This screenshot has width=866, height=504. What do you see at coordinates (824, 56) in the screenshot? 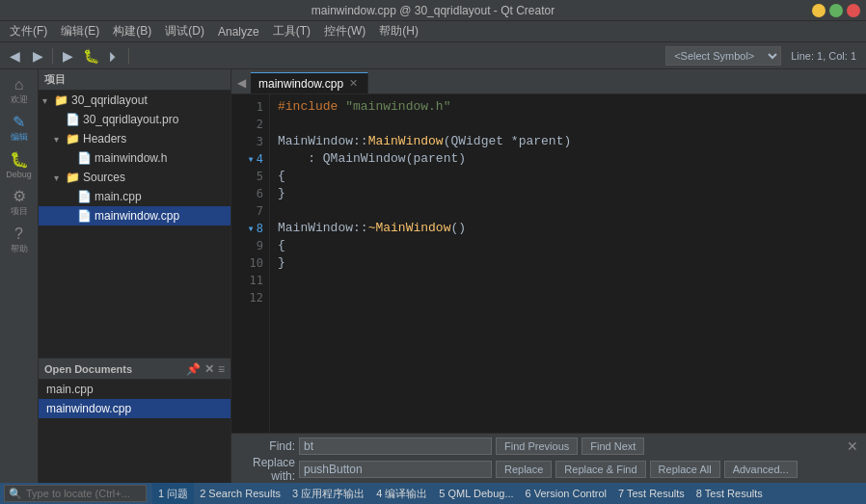
I see `line-col-indicator: Line: 1, Col: 1` at bounding box center [824, 56].